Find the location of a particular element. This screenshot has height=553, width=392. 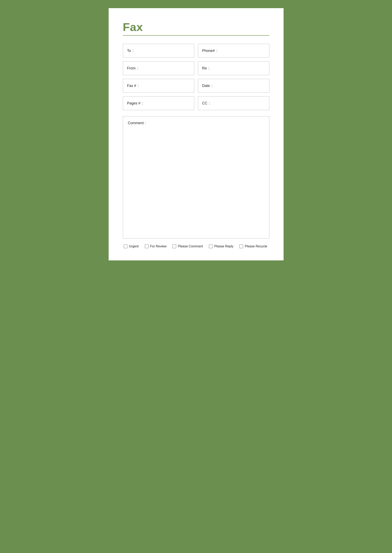

checkbox-please-reply: Please Reply is located at coordinates (221, 246).